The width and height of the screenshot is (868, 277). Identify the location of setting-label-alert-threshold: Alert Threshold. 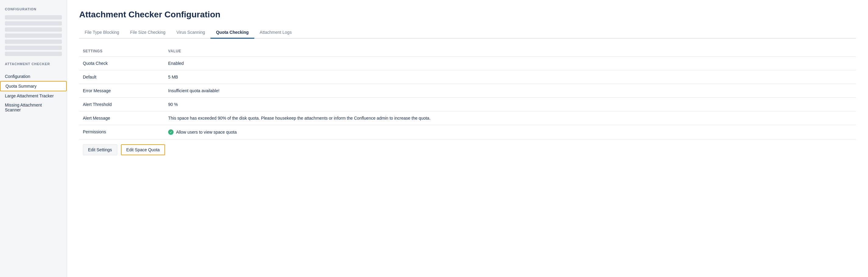
(122, 104).